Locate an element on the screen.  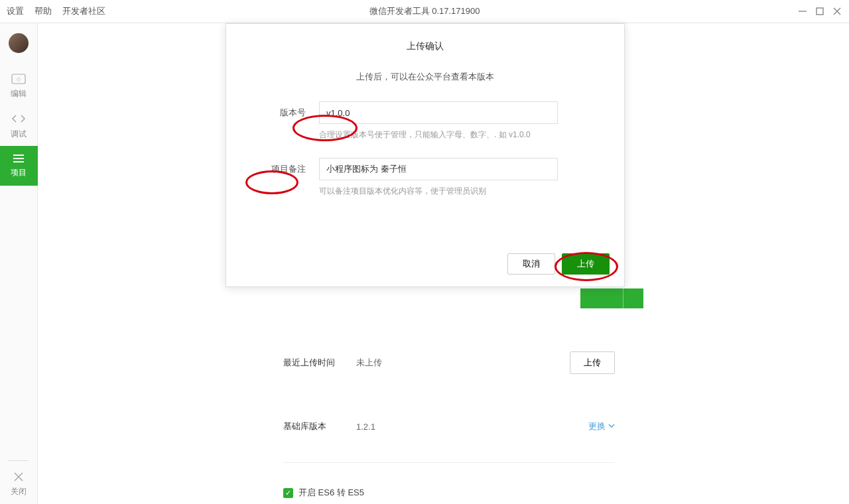
change-link: 更换 is located at coordinates (602, 426).